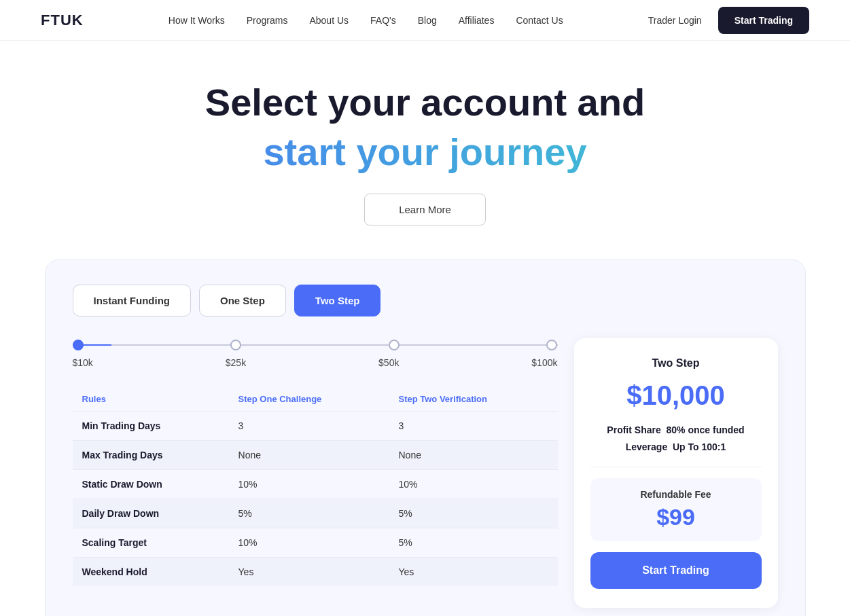  What do you see at coordinates (315, 399) in the screenshot?
I see `table-header-row: Rules Step One Challenge Step Two Verifi…` at bounding box center [315, 399].